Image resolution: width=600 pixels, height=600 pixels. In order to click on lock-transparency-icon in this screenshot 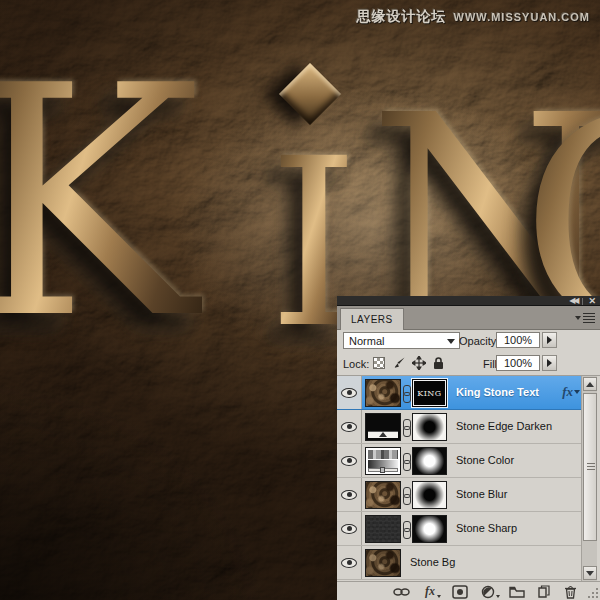, I will do `click(378, 362)`.